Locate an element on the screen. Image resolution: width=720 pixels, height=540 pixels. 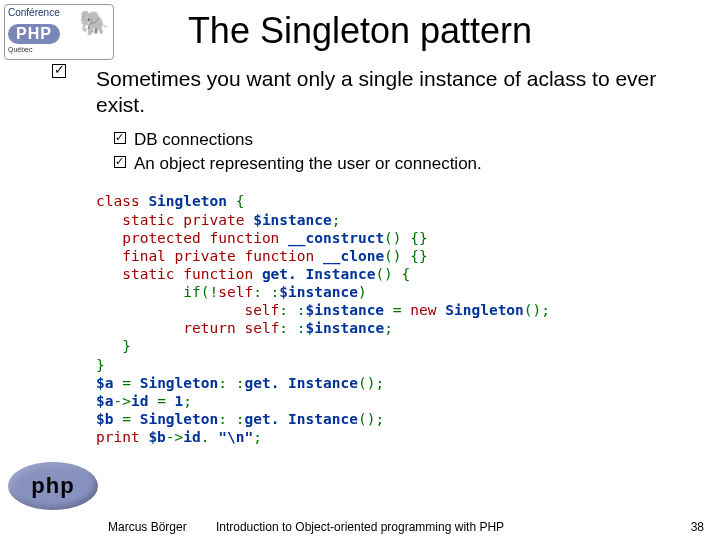
list-item: DB connections is located at coordinates (407, 140).